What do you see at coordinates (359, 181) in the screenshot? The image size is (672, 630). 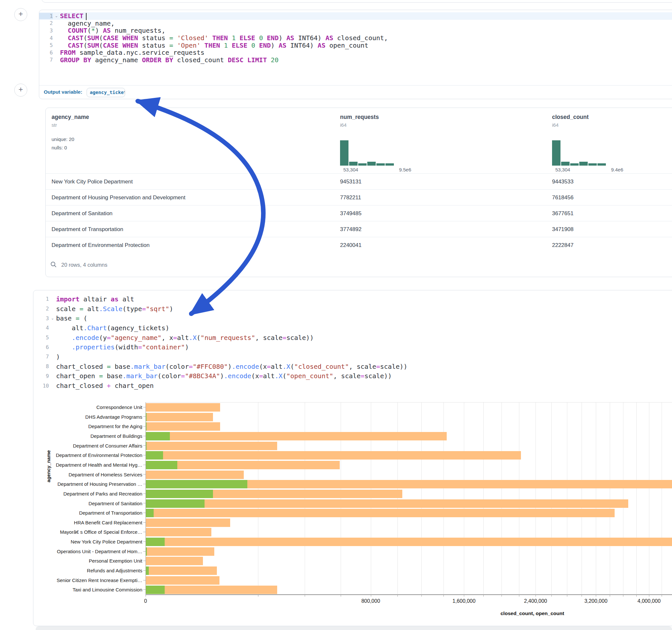 I see `table-row: New York City Police Department945313194…` at bounding box center [359, 181].